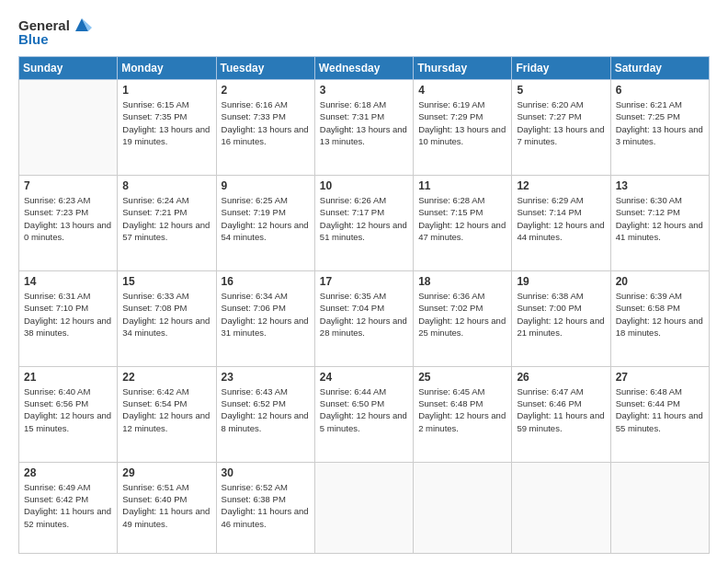 Image resolution: width=728 pixels, height=563 pixels. I want to click on calendar-cell: 19Sunrise: 6:38 AMSunset: 7:00 PMDayligh…, so click(561, 318).